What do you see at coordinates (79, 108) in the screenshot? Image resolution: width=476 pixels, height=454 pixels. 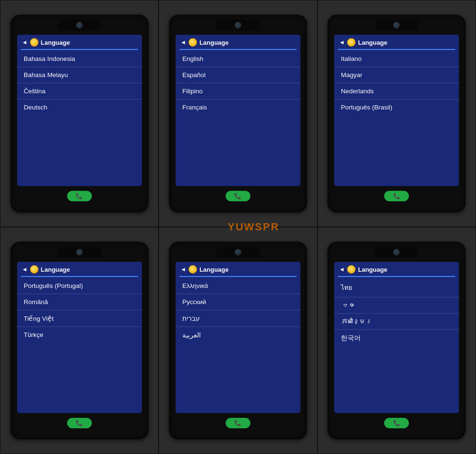 I see `language-item: Deutsch` at bounding box center [79, 108].